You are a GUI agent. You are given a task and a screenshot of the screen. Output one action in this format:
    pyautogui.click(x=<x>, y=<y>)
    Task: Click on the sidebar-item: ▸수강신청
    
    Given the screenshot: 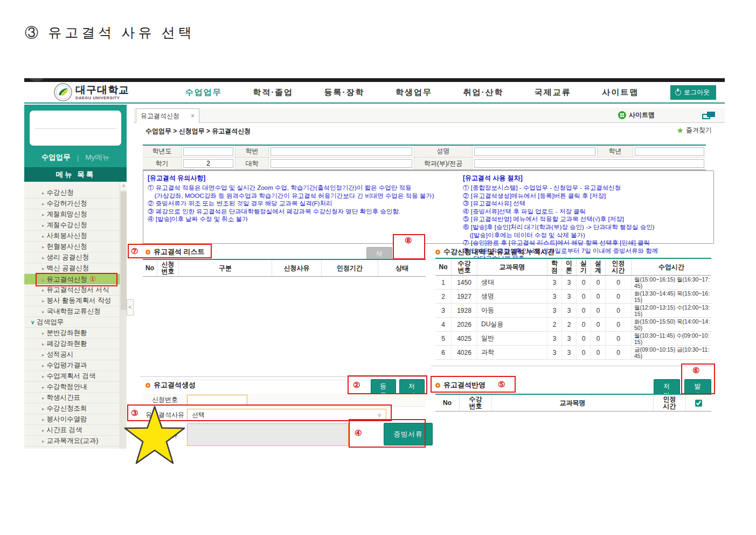 What is the action you would take?
    pyautogui.click(x=72, y=193)
    